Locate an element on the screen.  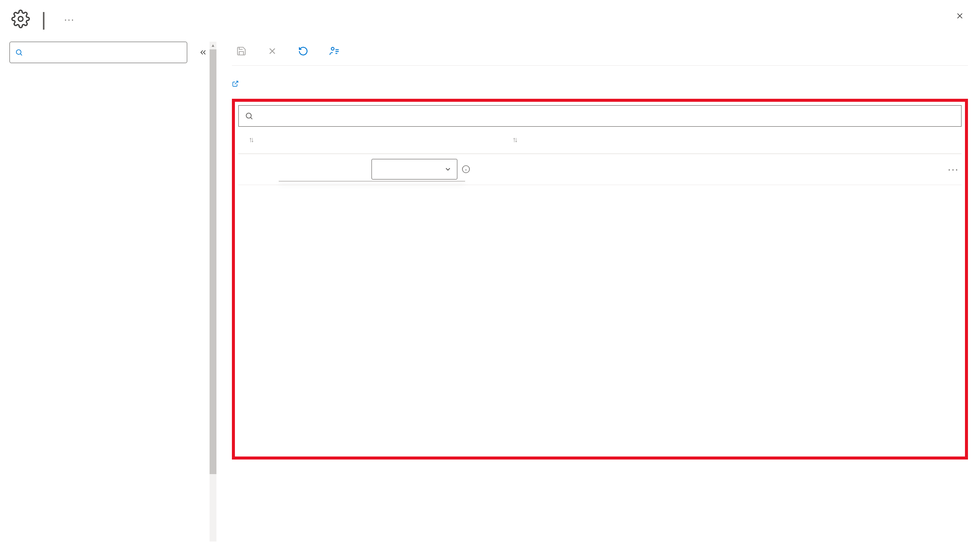
learn-more-link is located at coordinates (235, 83).